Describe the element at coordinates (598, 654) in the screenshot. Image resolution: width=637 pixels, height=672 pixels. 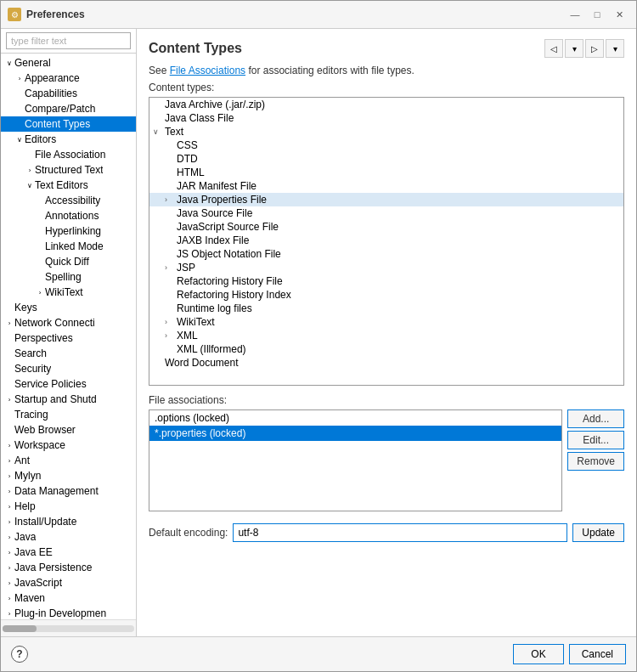
I see `cancel-button: Cancel` at that location.